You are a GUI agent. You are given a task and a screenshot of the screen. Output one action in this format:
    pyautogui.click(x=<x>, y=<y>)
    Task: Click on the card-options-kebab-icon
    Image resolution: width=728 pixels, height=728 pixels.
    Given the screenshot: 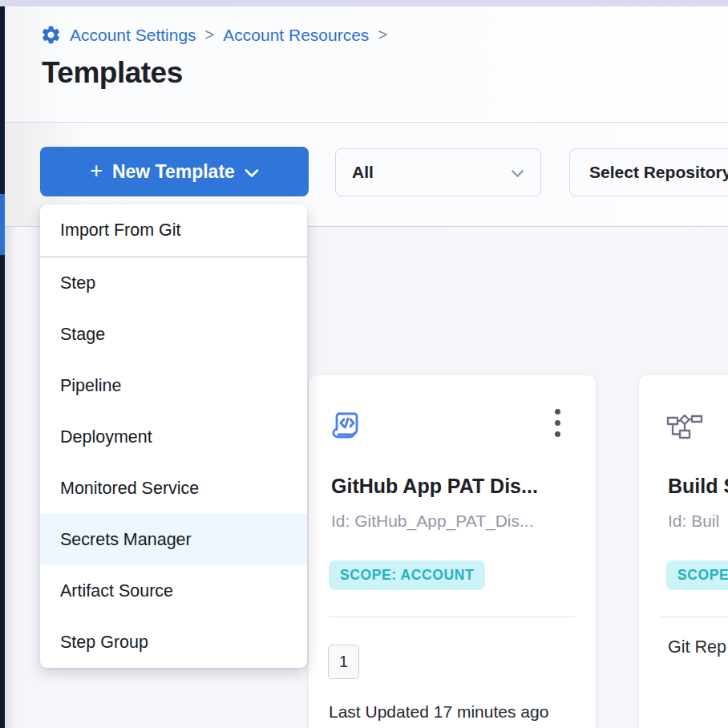 What is the action you would take?
    pyautogui.click(x=558, y=423)
    